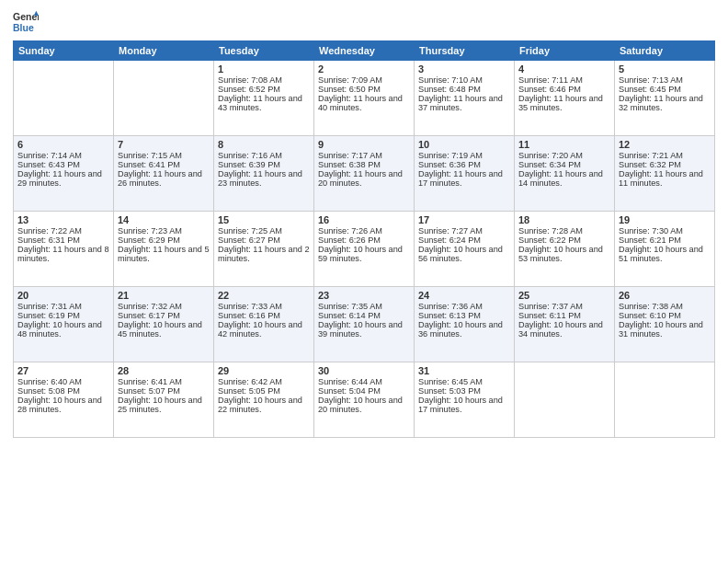 The height and width of the screenshot is (563, 728). Describe the element at coordinates (564, 89) in the screenshot. I see `day-info: Sunset: 6:46 PM` at that location.